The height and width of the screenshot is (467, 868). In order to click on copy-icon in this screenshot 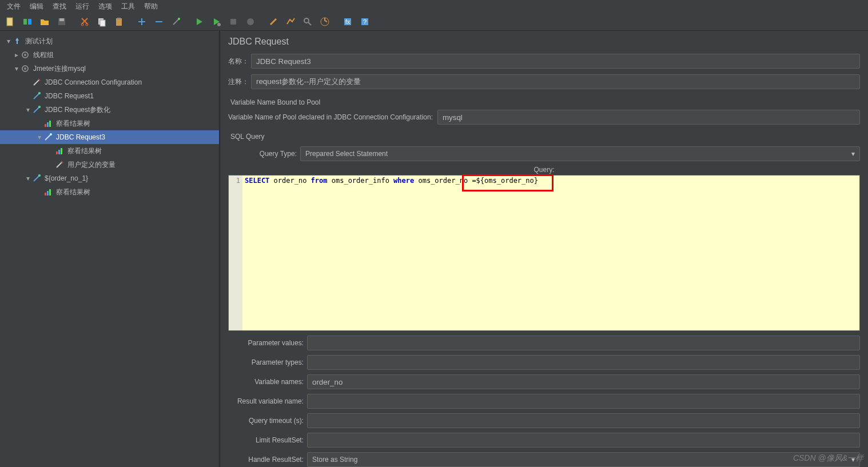, I will do `click(102, 22)`.